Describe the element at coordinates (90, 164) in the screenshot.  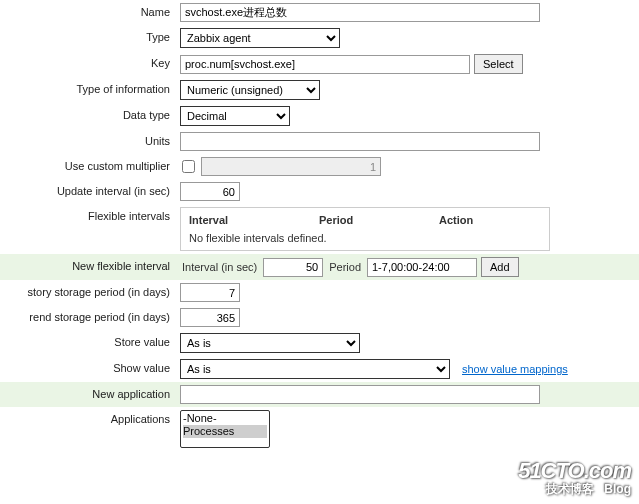
I see `label-multiplier: Use custom multiplier` at that location.